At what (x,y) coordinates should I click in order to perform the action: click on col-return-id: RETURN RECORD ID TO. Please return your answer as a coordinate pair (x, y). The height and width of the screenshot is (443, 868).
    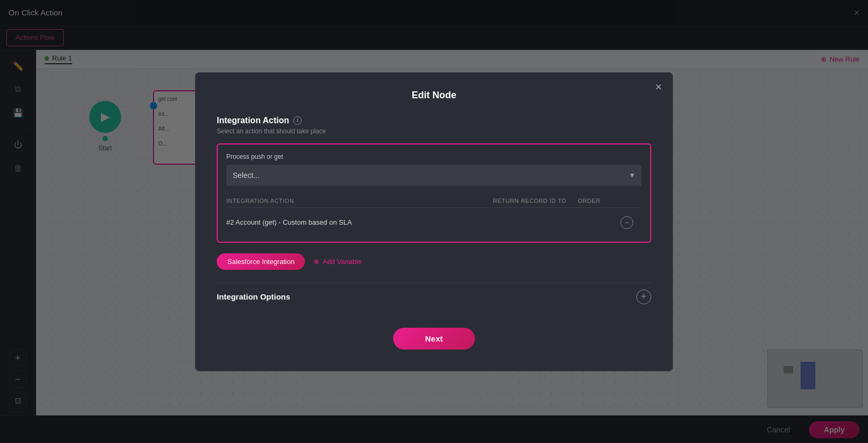
    Looking at the image, I should click on (535, 201).